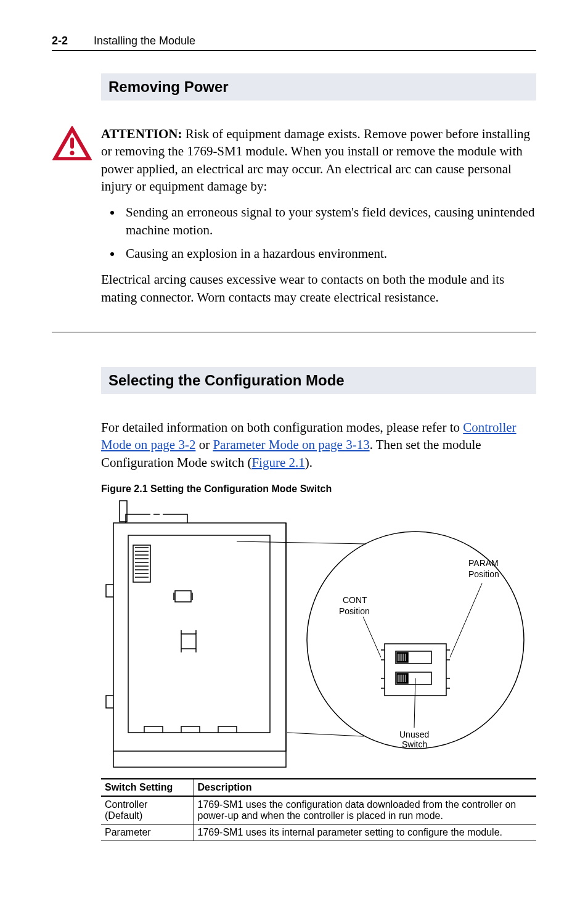 This screenshot has width=588, height=917. What do you see at coordinates (319, 810) in the screenshot?
I see `table-row: Controller (Default) 1769-SM1 uses the c…` at bounding box center [319, 810].